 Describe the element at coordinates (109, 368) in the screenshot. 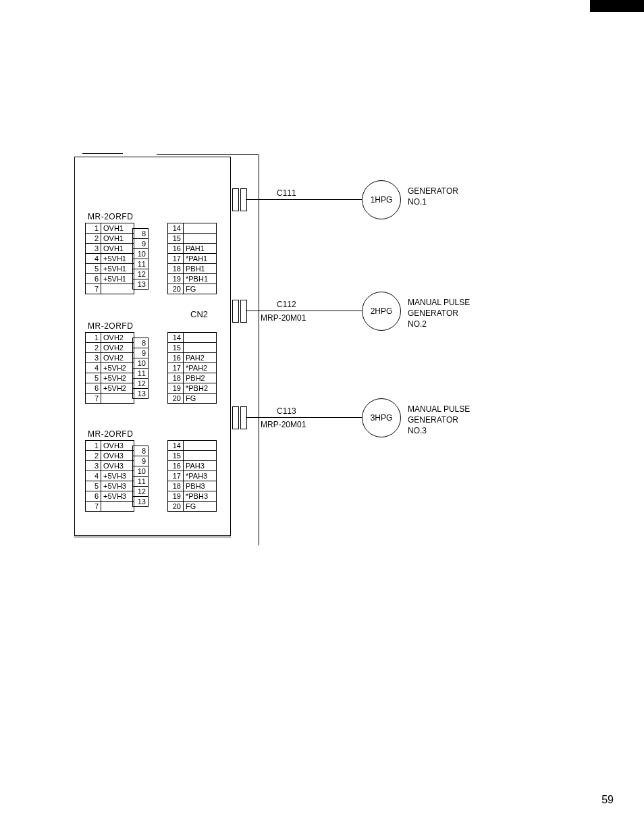

I see `pin-table-a: 1OVH22OVH23OVH24+5VH25+5VH26+5VH27` at that location.